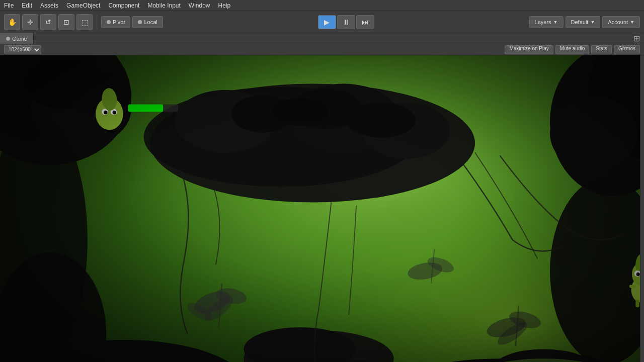 The width and height of the screenshot is (644, 362). Describe the element at coordinates (30, 22) in the screenshot. I see `move-tool-button: ✛` at that location.